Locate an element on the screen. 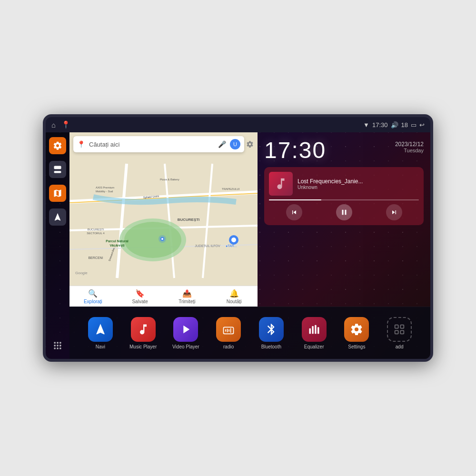 The image size is (476, 476). prev-track-button is located at coordinates (294, 212).